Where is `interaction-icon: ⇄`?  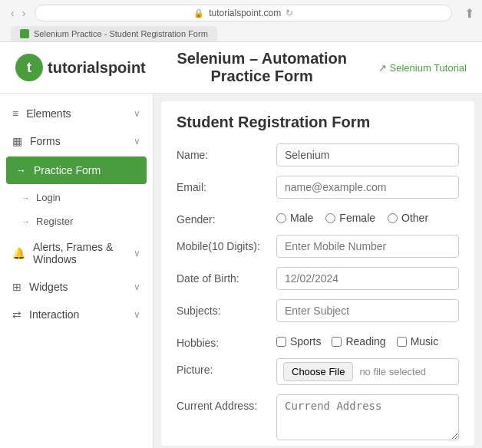
interaction-icon: ⇄ is located at coordinates (17, 315).